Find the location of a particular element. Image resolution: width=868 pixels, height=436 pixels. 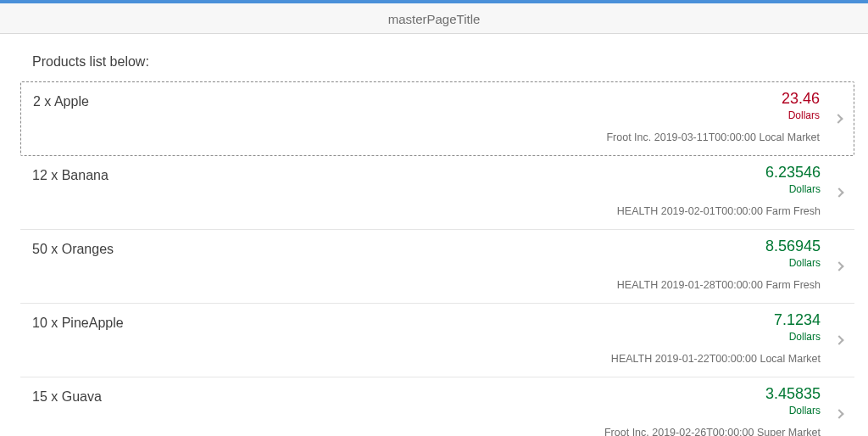

product-meta: HEALTH 2019-02-01T00:00:00 Farm Fresh is located at coordinates (426, 211).